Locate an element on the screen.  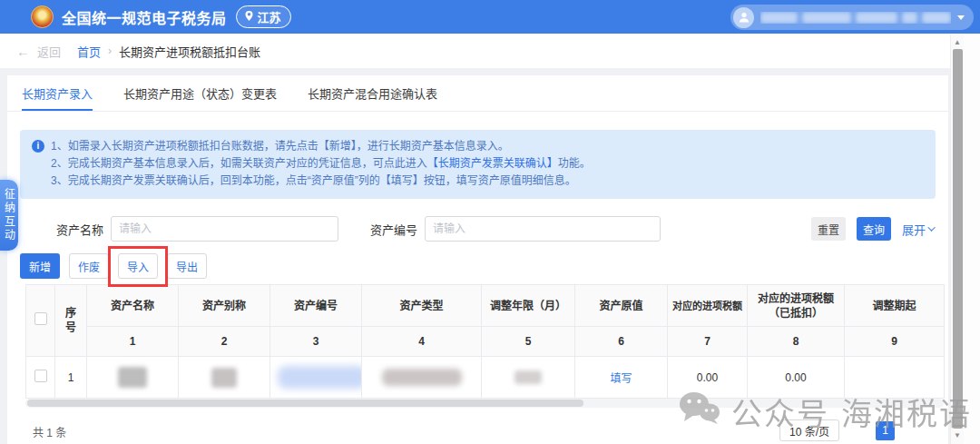
horizontal-scrollbar is located at coordinates (485, 403).